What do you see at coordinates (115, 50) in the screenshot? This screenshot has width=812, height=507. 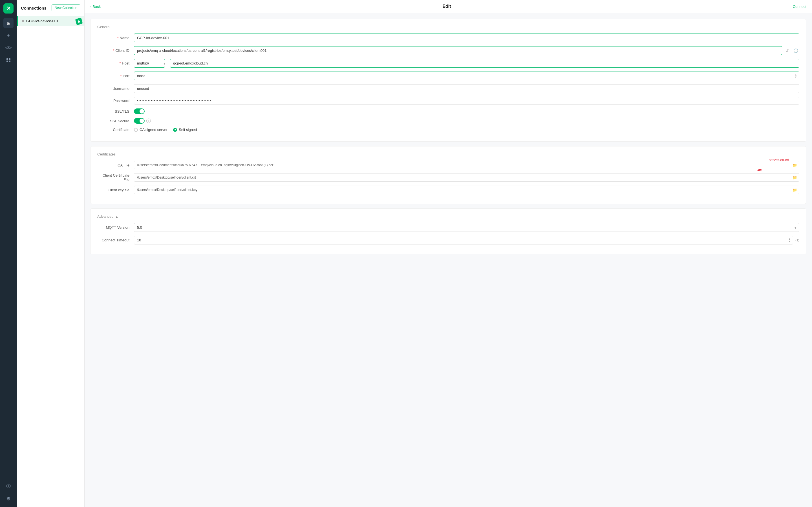 I see `client-id-label: Client ID` at bounding box center [115, 50].